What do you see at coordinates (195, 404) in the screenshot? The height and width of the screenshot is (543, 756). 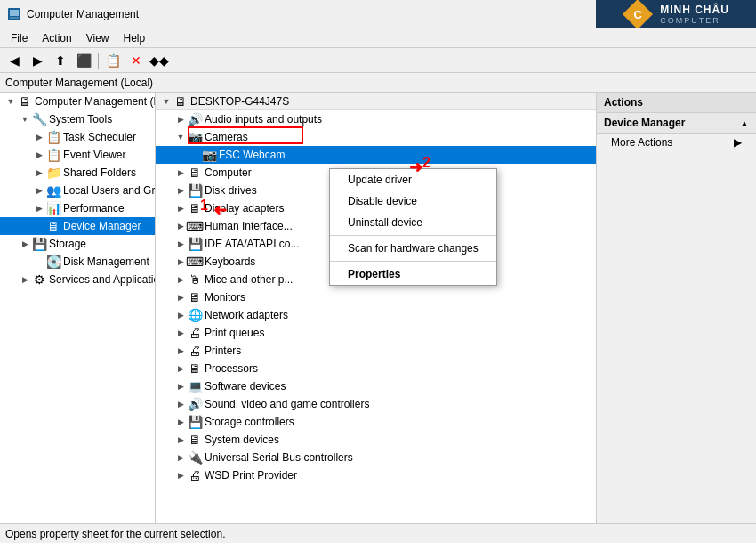 I see `sound-icon: 🔊` at bounding box center [195, 404].